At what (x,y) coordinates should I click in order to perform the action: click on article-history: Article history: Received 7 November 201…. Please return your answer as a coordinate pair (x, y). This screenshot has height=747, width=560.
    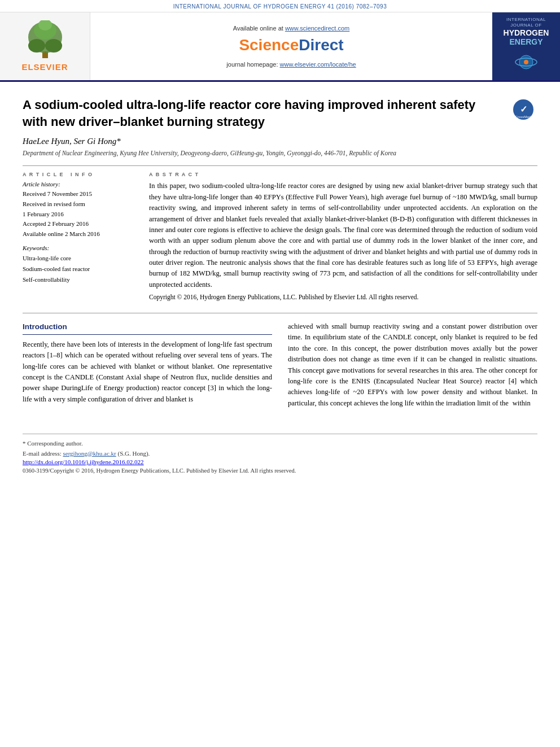
    Looking at the image, I should click on (79, 210).